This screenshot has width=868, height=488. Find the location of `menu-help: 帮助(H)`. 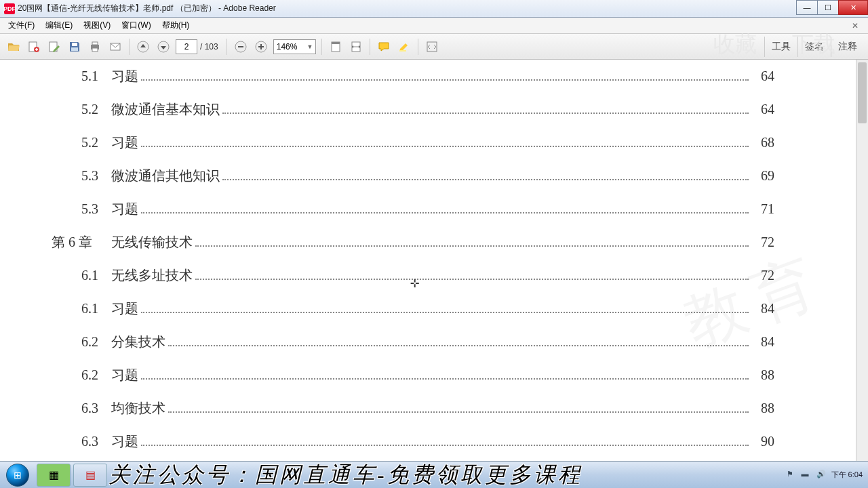

menu-help: 帮助(H) is located at coordinates (176, 26).